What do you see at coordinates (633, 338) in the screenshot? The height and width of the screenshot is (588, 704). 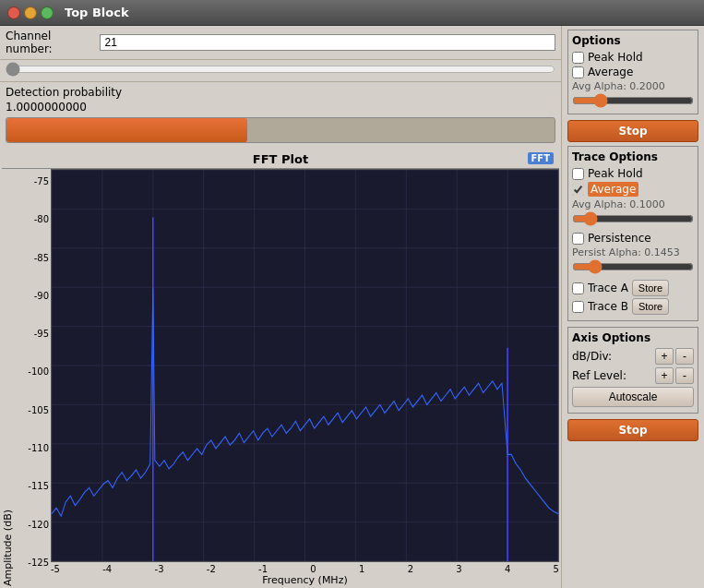 I see `axis-options-title: Axis Options` at bounding box center [633, 338].